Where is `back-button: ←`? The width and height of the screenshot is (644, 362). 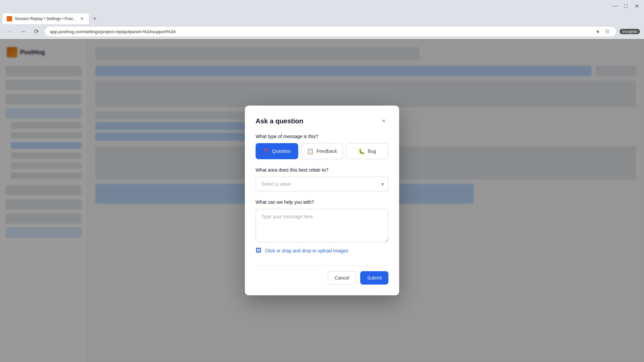
back-button: ← is located at coordinates (9, 32).